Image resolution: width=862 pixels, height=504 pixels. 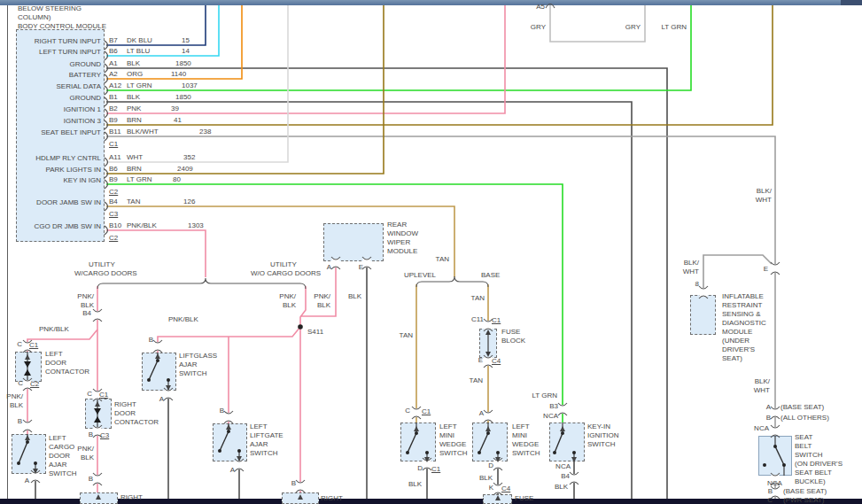 What do you see at coordinates (113, 120) in the screenshot?
I see `bcm-pin-label: B9` at bounding box center [113, 120].